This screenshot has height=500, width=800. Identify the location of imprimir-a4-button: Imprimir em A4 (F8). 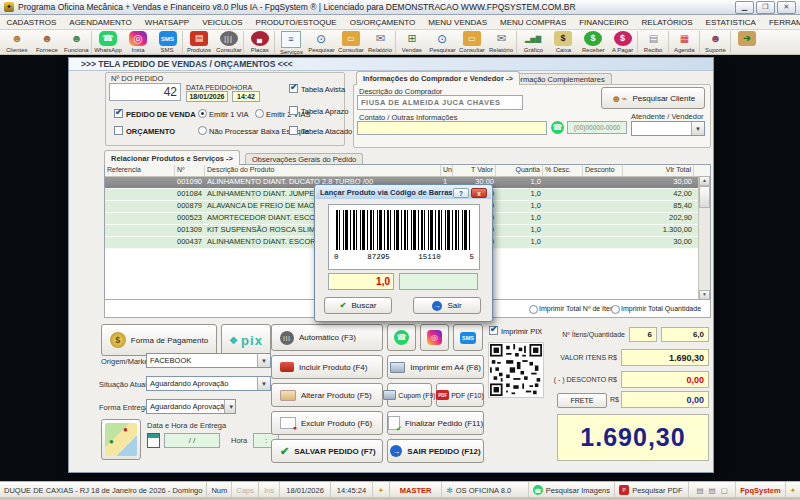
(436, 367).